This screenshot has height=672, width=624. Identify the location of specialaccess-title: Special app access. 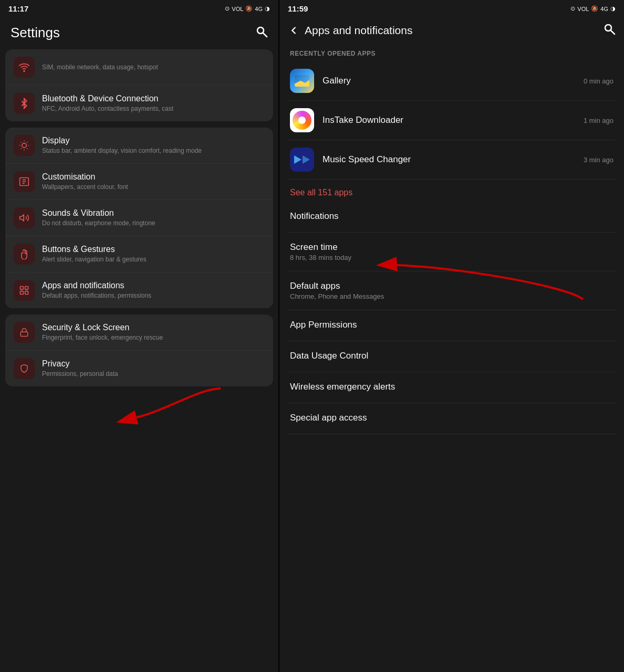
(452, 418).